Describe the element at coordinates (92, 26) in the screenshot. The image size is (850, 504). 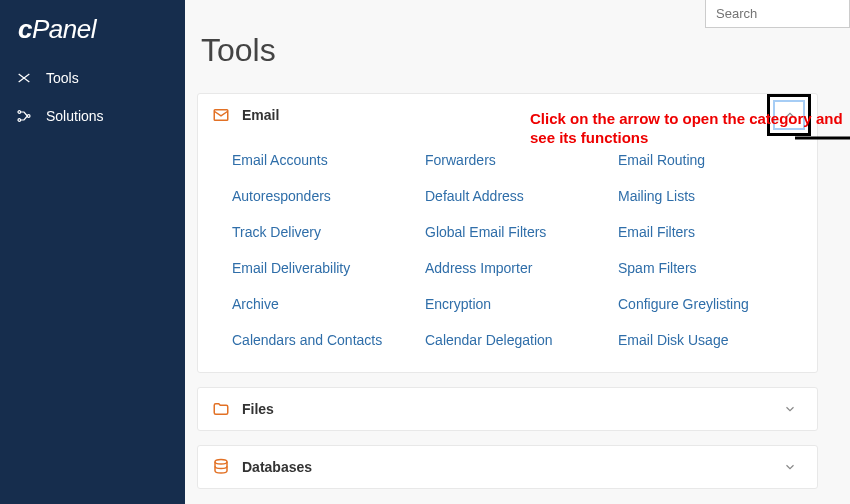
I see `brand-logo: ccPanelPanel` at that location.